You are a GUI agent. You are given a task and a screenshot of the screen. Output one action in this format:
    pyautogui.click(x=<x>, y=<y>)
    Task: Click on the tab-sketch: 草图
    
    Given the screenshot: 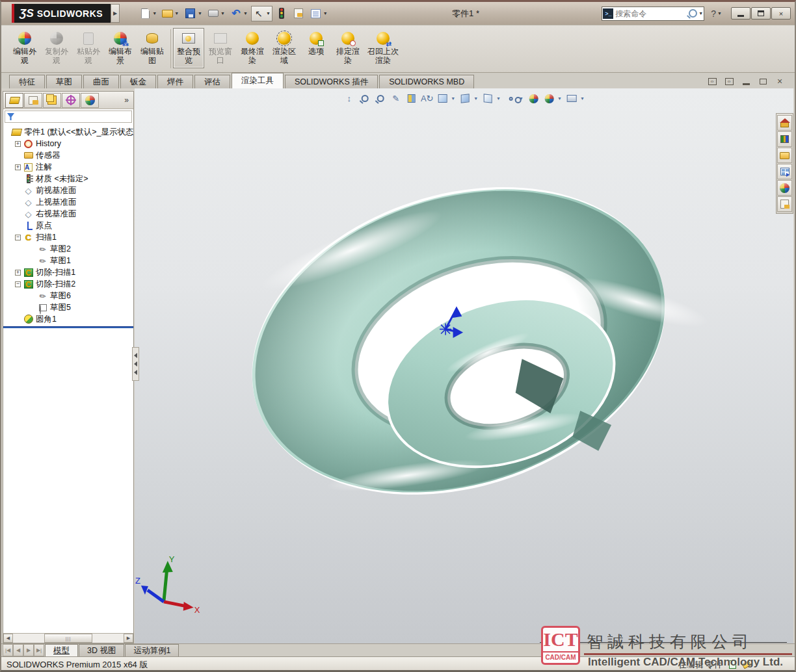 What is the action you would take?
    pyautogui.click(x=64, y=82)
    